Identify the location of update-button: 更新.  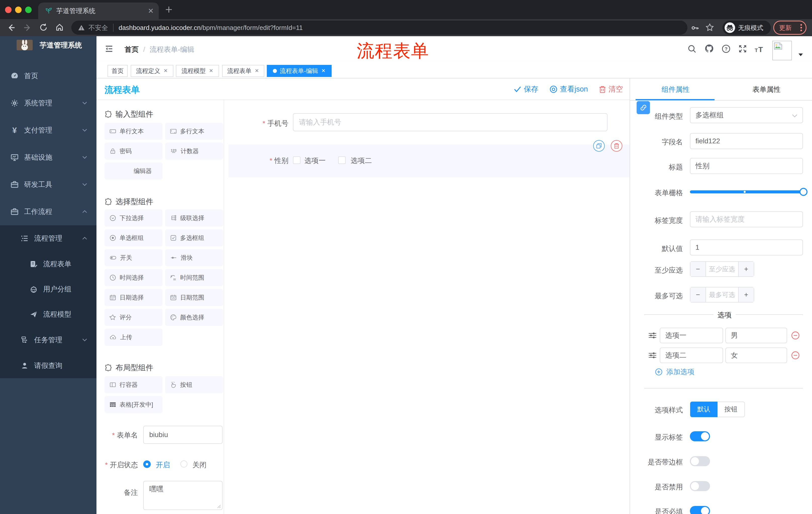
(790, 28).